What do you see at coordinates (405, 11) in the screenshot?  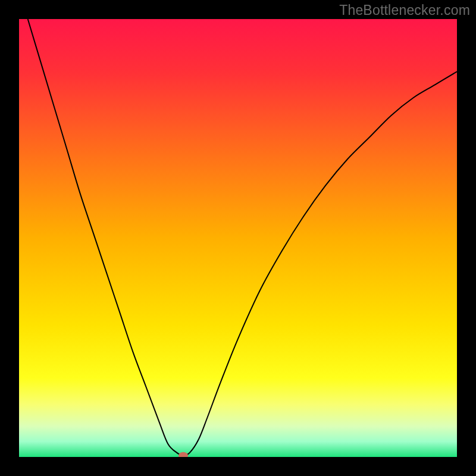 I see `watermark-text: TheBottlenecker.com` at bounding box center [405, 11].